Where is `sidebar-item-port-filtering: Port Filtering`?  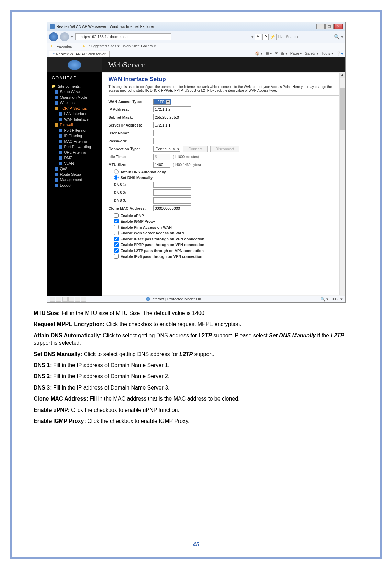 sidebar-item-port-filtering: Port Filtering is located at coordinates (75, 130).